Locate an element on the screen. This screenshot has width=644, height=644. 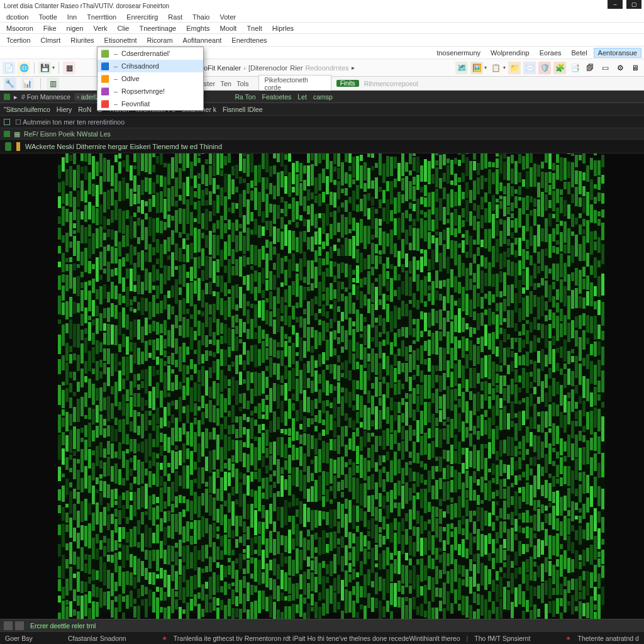
toolbar-icon-r4: 📁 is located at coordinates (514, 68).